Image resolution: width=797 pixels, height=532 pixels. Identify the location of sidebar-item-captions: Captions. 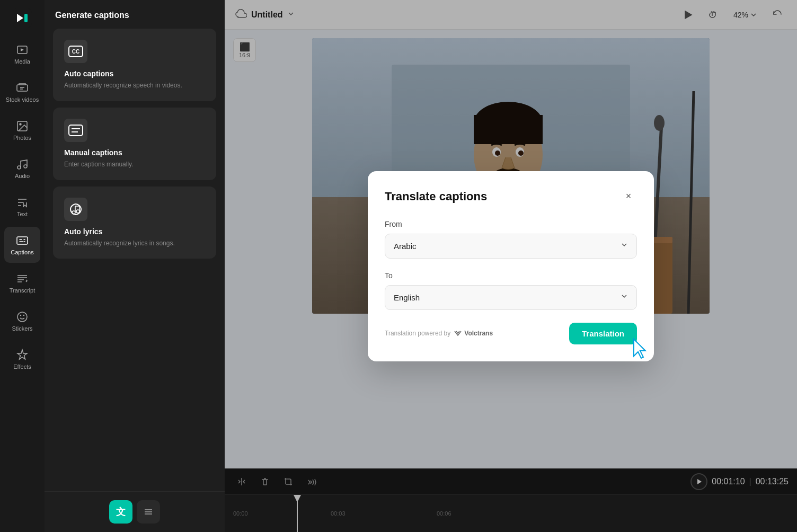
(22, 245).